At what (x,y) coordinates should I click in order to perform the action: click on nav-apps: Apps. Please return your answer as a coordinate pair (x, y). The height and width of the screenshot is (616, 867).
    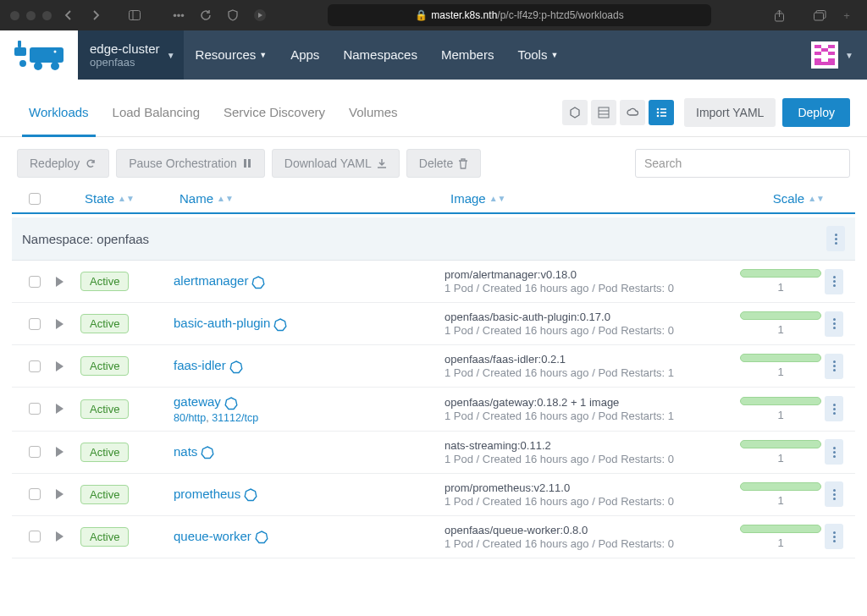
    Looking at the image, I should click on (305, 55).